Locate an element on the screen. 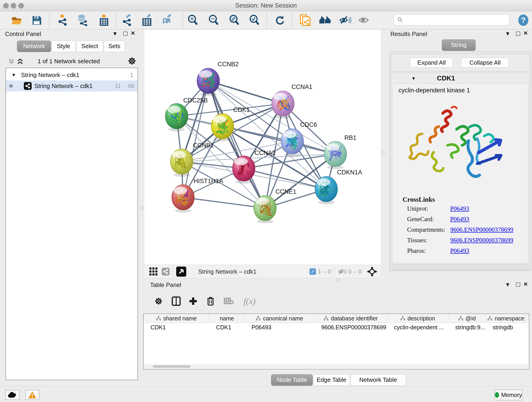  tab-network: Network is located at coordinates (34, 46).